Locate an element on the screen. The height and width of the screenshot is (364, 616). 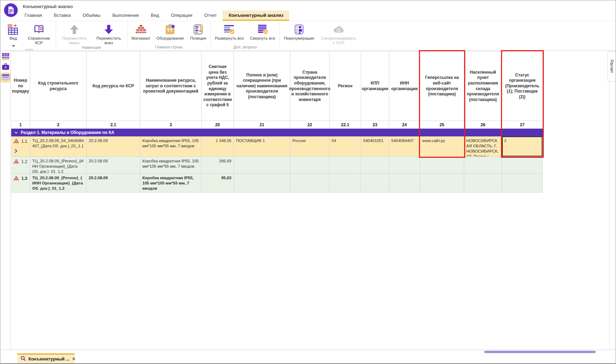
menu-tab-operacii: Операции is located at coordinates (182, 15).